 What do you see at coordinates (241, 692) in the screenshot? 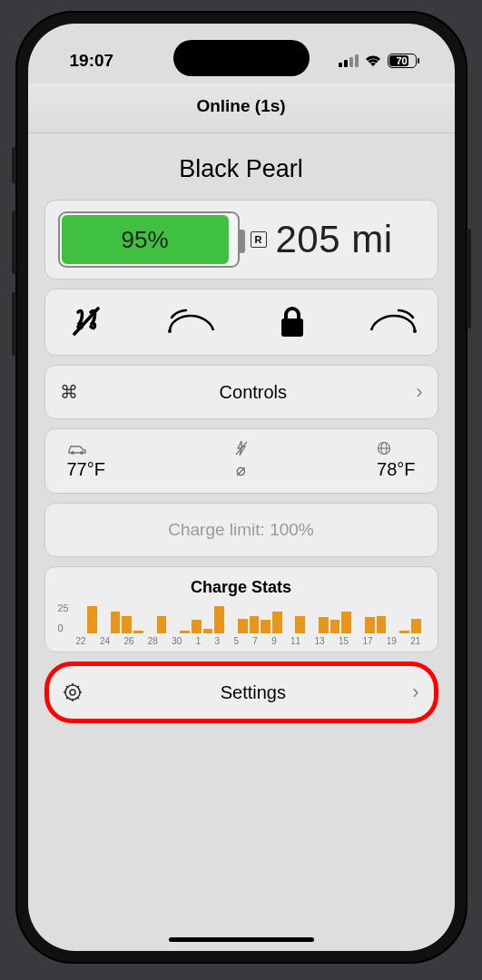
I see `settings-row-highlight: Settings ›` at bounding box center [241, 692].